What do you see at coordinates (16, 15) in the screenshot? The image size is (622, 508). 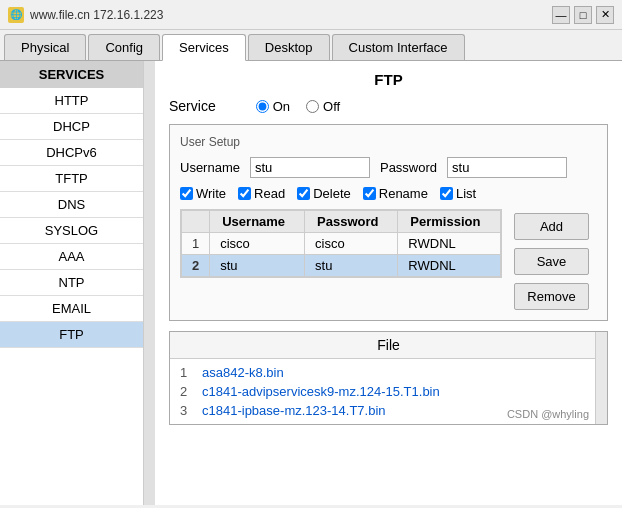 I see `app-icon: 🌐` at bounding box center [16, 15].